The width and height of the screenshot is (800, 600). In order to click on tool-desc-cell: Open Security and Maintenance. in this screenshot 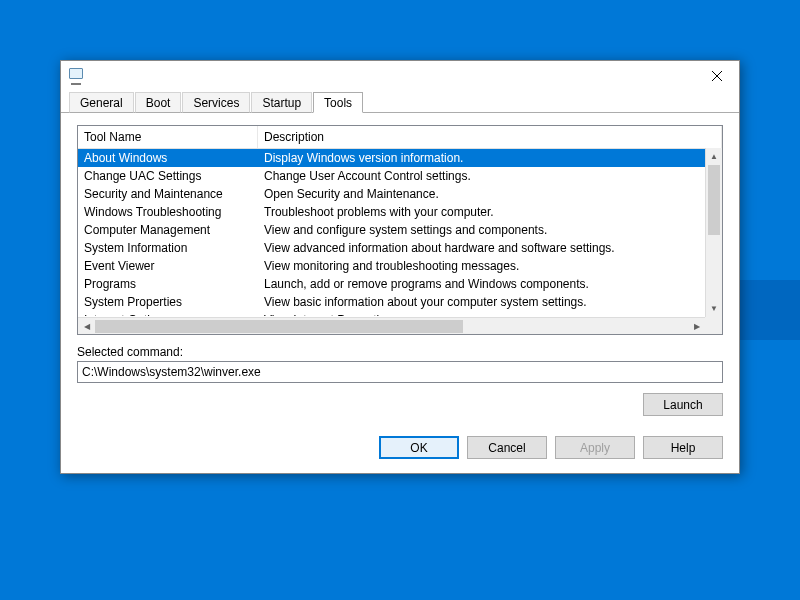, I will do `click(490, 194)`.